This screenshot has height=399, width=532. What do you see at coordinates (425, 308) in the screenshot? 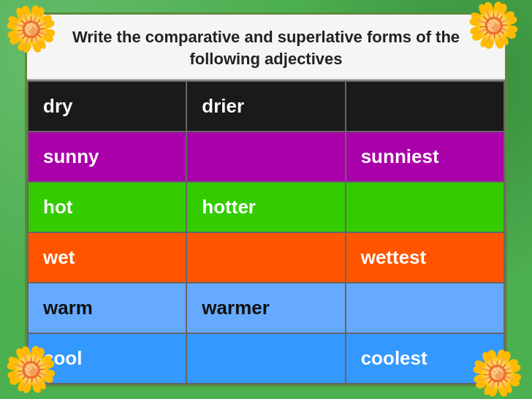
I see `cell-warm-col3` at bounding box center [425, 308].